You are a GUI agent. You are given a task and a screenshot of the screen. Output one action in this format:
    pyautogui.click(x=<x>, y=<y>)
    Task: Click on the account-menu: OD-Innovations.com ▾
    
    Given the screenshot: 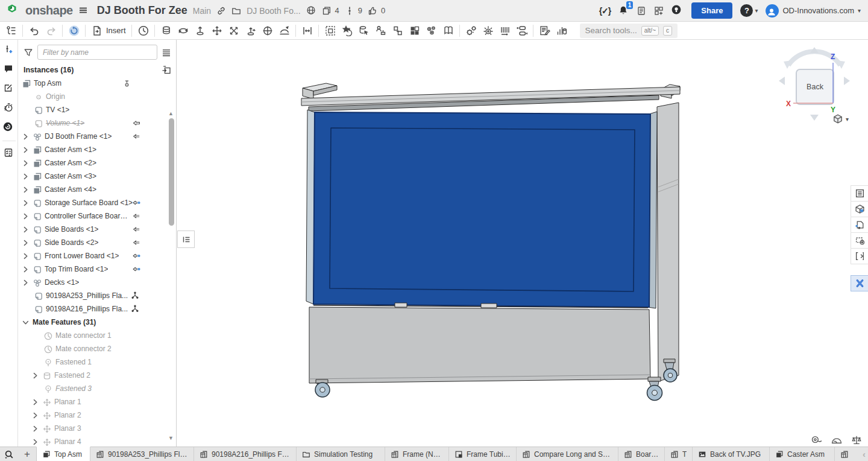 What is the action you would take?
    pyautogui.click(x=813, y=11)
    